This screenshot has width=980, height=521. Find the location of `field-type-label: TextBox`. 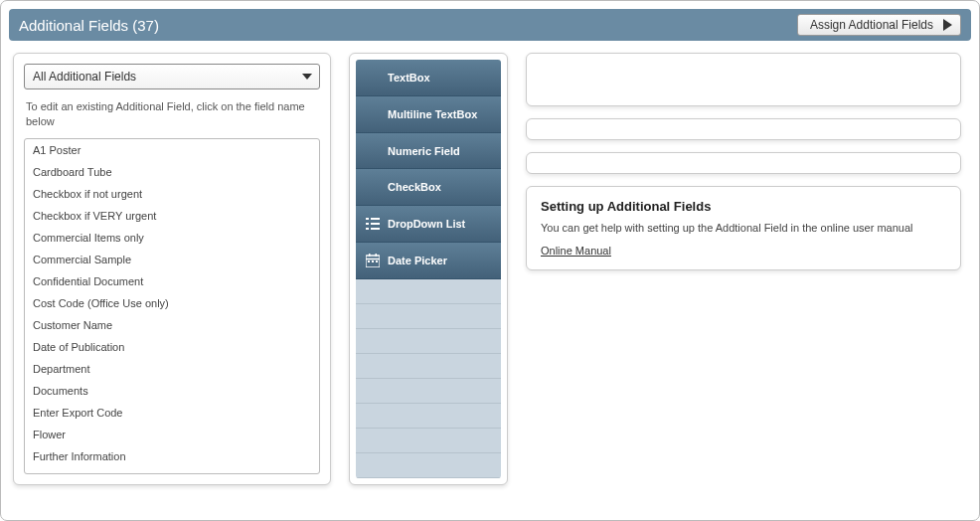

field-type-label: TextBox is located at coordinates (409, 78).